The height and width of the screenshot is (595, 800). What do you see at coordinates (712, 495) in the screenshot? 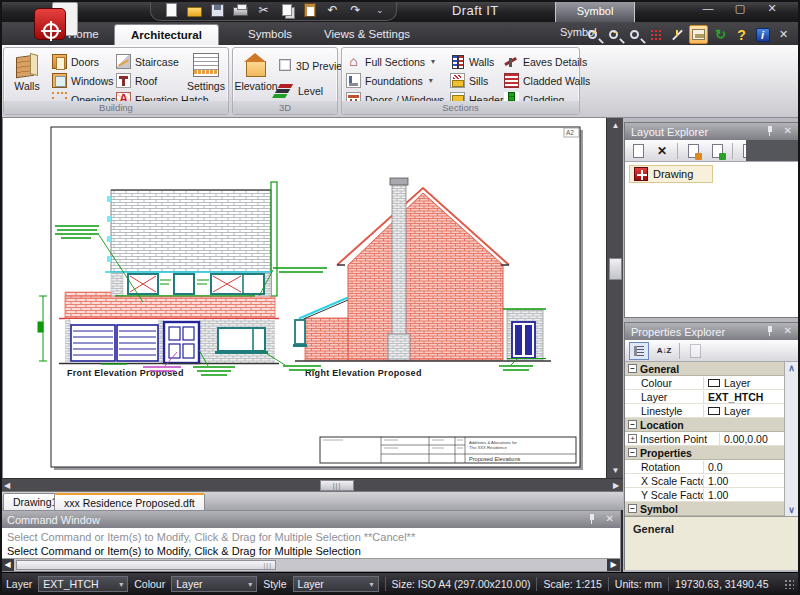
I see `property-row-y-scale: Y Scale Factor1.00` at bounding box center [712, 495].